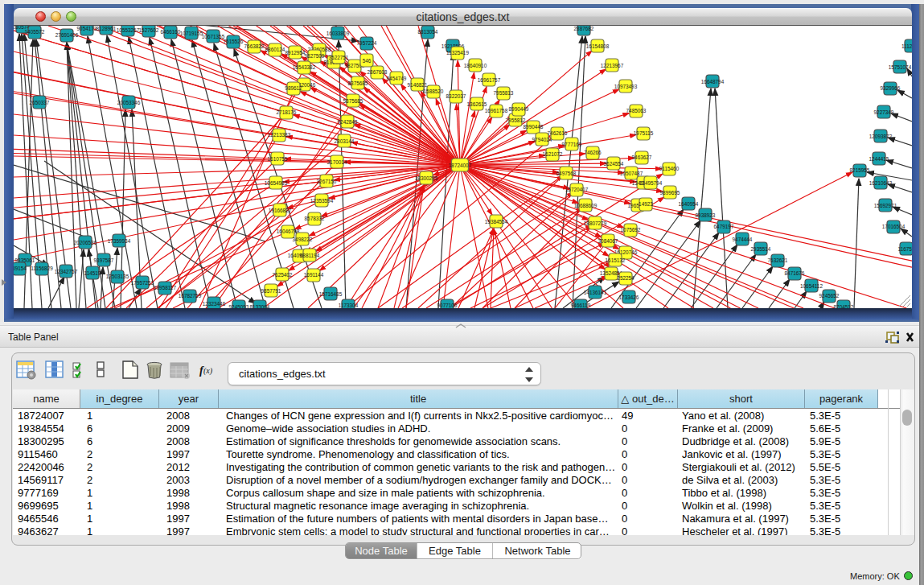 The height and width of the screenshot is (585, 924). What do you see at coordinates (359, 84) in the screenshot?
I see `svg-text: 8375685` at bounding box center [359, 84].